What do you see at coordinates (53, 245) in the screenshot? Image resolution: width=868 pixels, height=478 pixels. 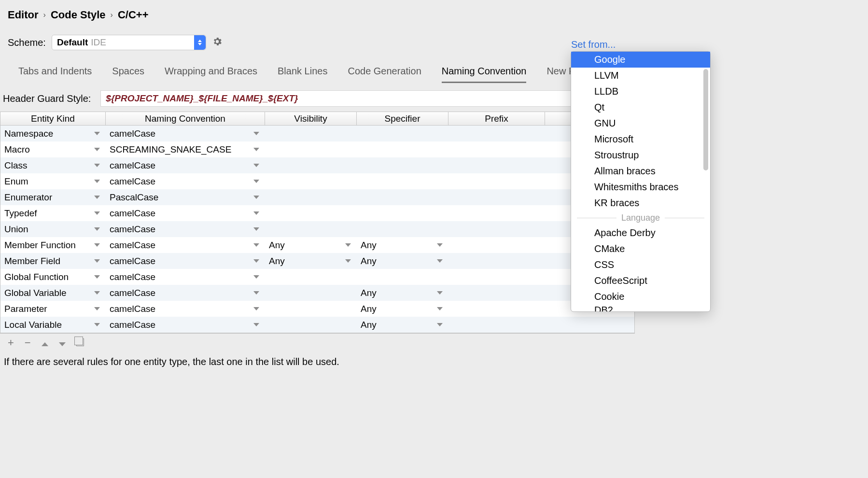 I see `cell-entity-kind: Member Function` at bounding box center [53, 245].